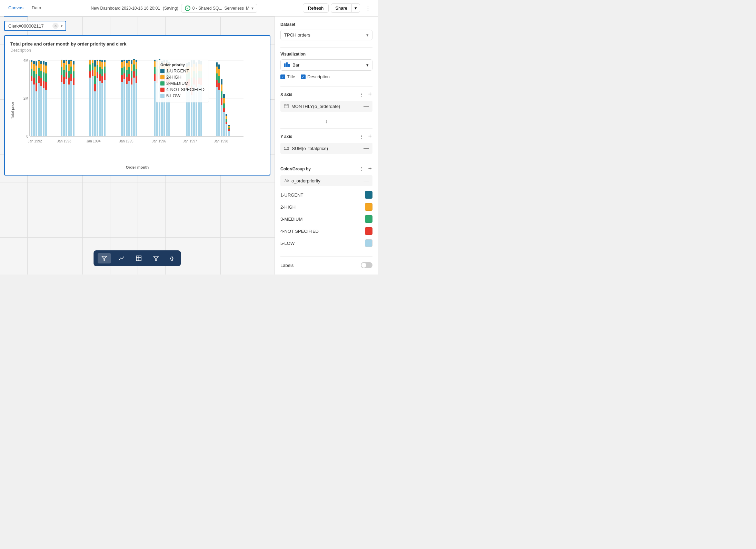 The width and height of the screenshot is (756, 549). What do you see at coordinates (56, 26) in the screenshot?
I see `filter-clear-icon: ×` at bounding box center [56, 26].